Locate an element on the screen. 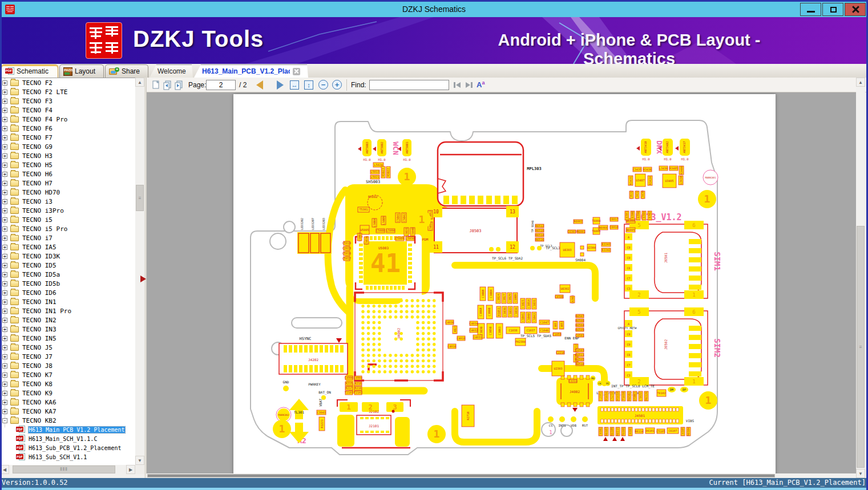  viewer-hscrollbar is located at coordinates (501, 476).